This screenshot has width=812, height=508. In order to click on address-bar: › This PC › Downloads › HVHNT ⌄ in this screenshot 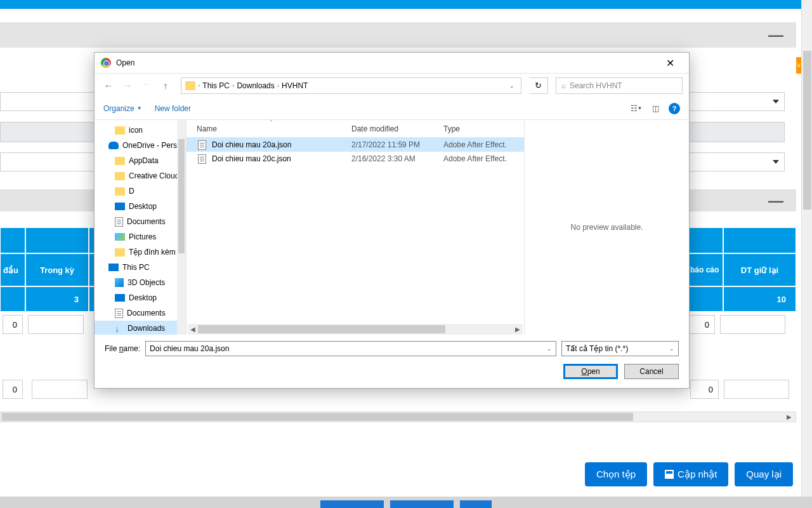, I will do `click(351, 86)`.